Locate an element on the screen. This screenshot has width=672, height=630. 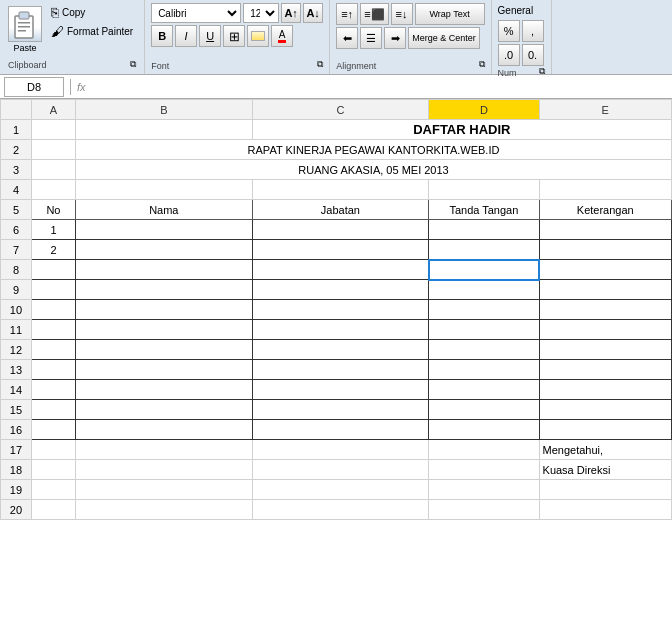
cell-d20 is located at coordinates (484, 510).